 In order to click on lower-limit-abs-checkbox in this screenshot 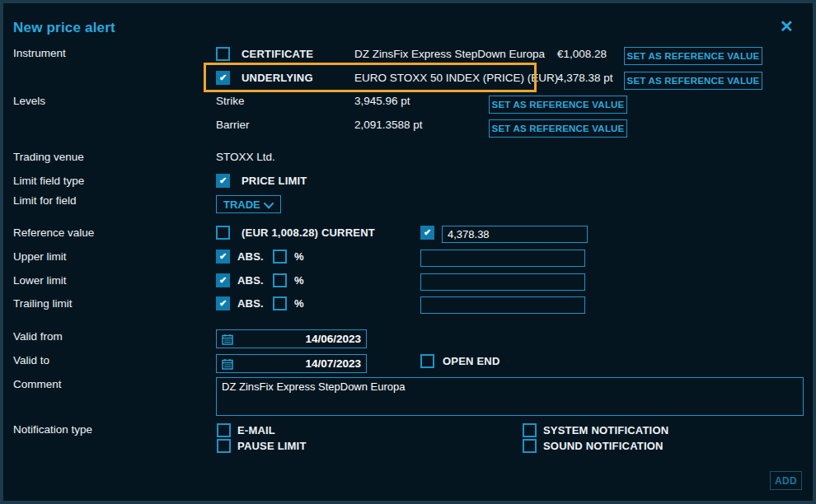, I will do `click(223, 280)`.